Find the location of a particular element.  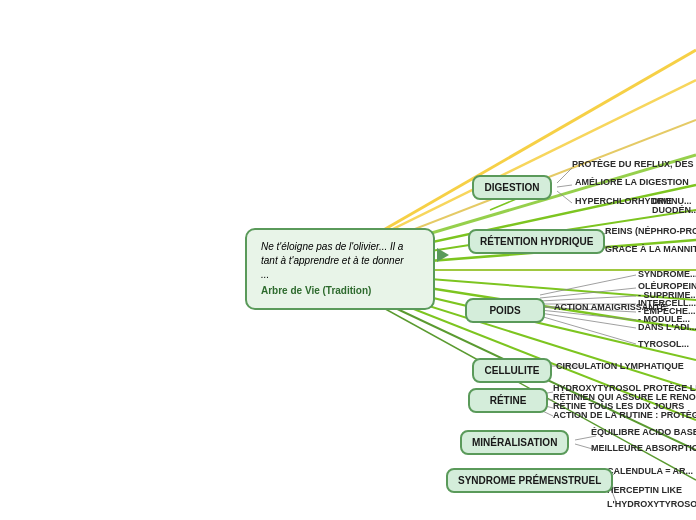

label-action-rutine: ACTION DE LA RUTINE : PROTÈGE LES CAPILL… is located at coordinates (624, 415).